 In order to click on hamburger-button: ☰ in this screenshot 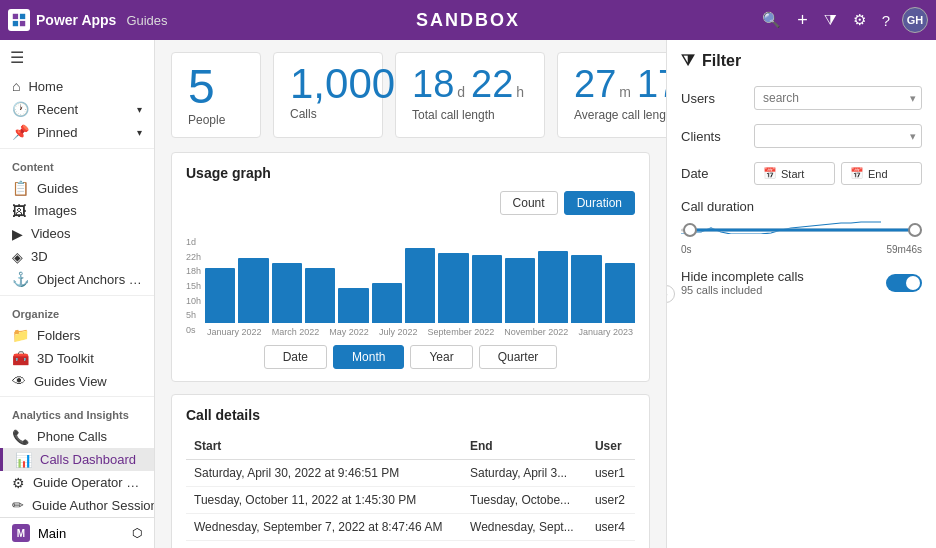, I will do `click(77, 58)`.